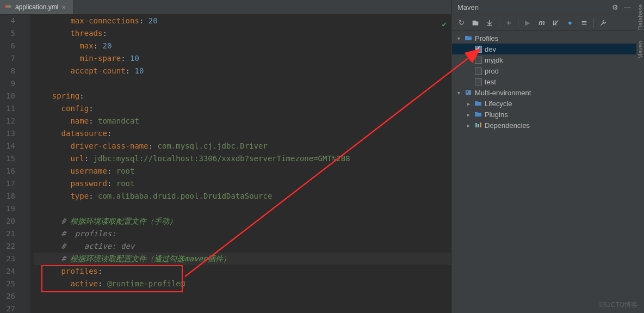 The image size is (644, 313). Describe the element at coordinates (556, 23) in the screenshot. I see `skip-tests-icon` at that location.